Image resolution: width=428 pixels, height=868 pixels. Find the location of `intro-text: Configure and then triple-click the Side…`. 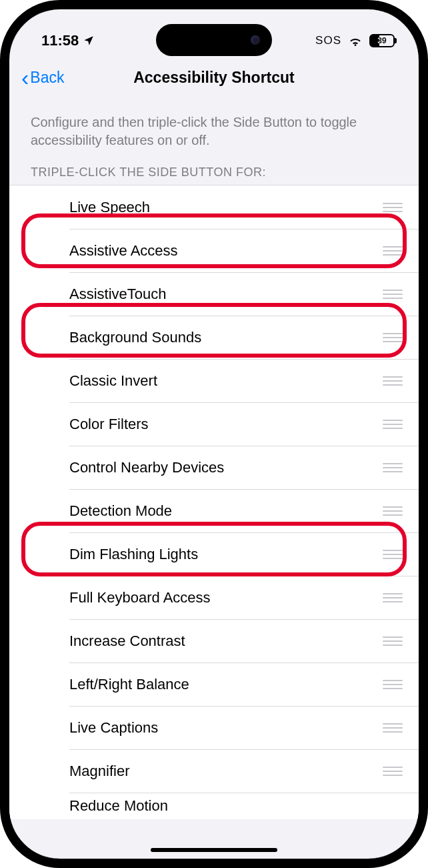

intro-text: Configure and then triple-click the Side… is located at coordinates (214, 132).